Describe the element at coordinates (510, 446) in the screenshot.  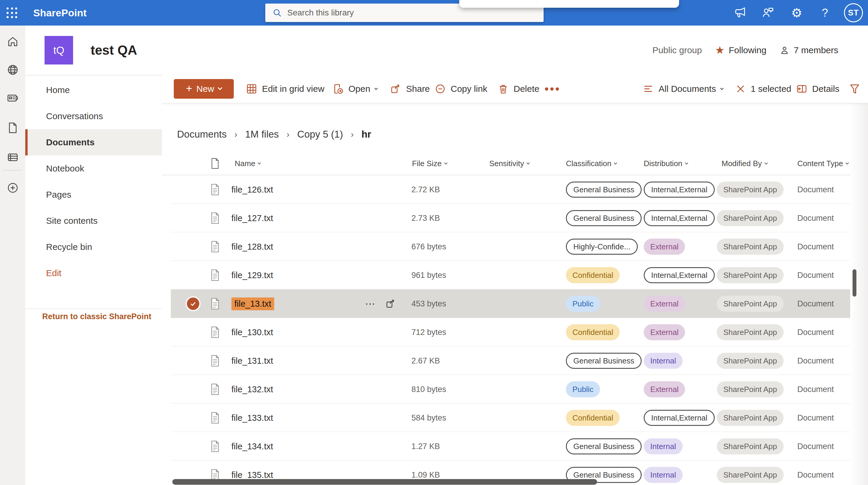
I see `table-row: file_134.txt1.27 KBGeneral BusinessInter…` at that location.